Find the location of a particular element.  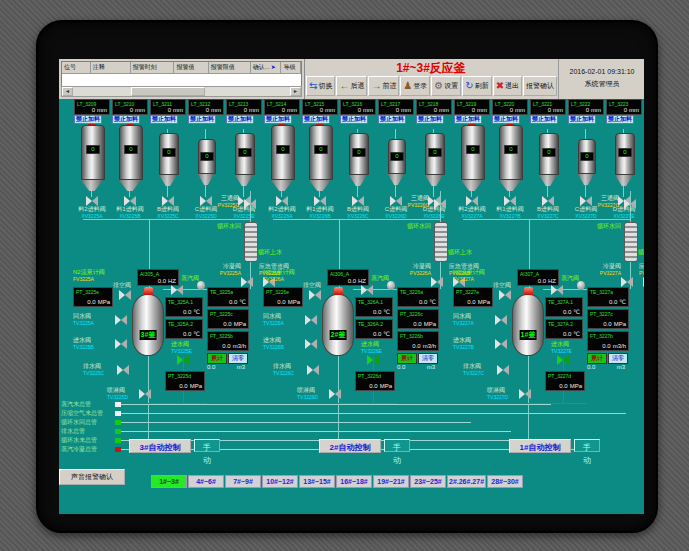

switch-view-button: ⇆切换 is located at coordinates (320, 86).